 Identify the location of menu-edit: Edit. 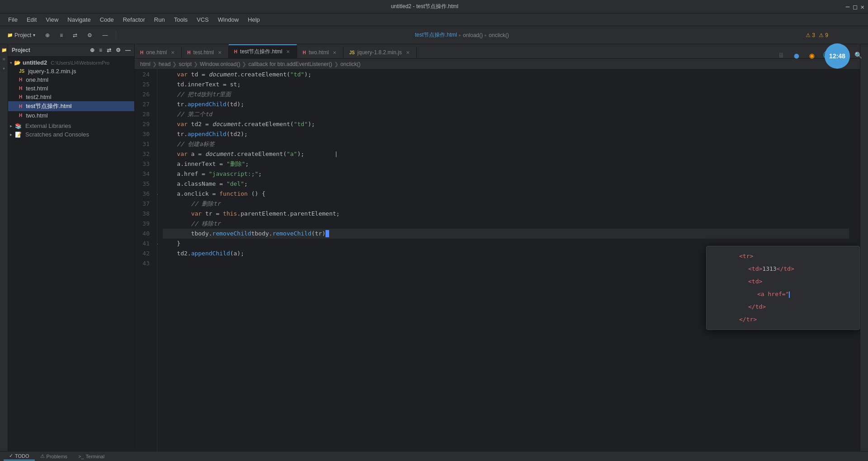
(32, 20).